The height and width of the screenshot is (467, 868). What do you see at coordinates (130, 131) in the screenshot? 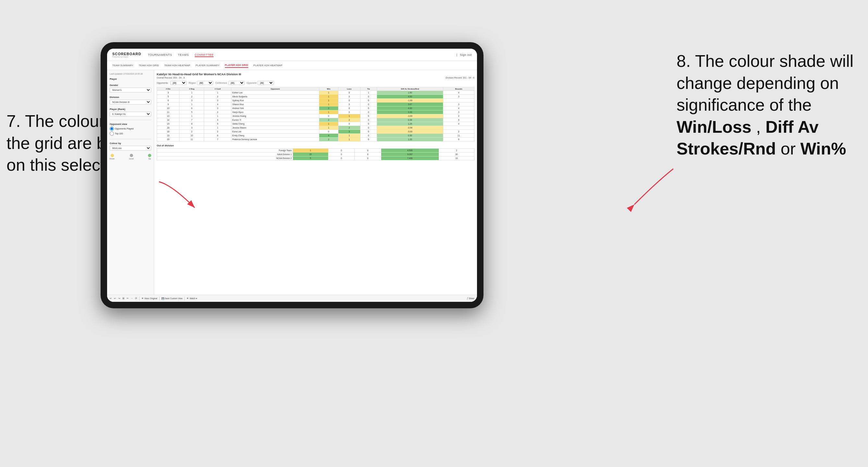
I see `radio-group: Opponents Played Top 100` at bounding box center [130, 131].